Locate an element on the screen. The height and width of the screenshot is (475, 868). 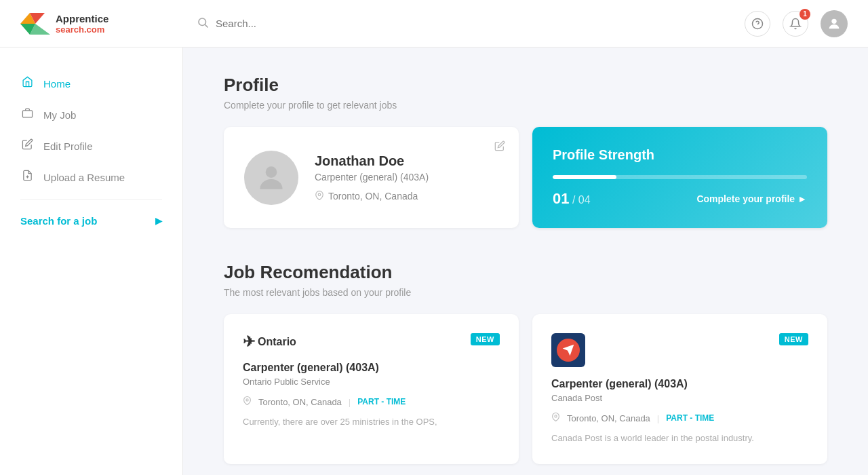
searchjob-label: Search for a job is located at coordinates (58, 221).